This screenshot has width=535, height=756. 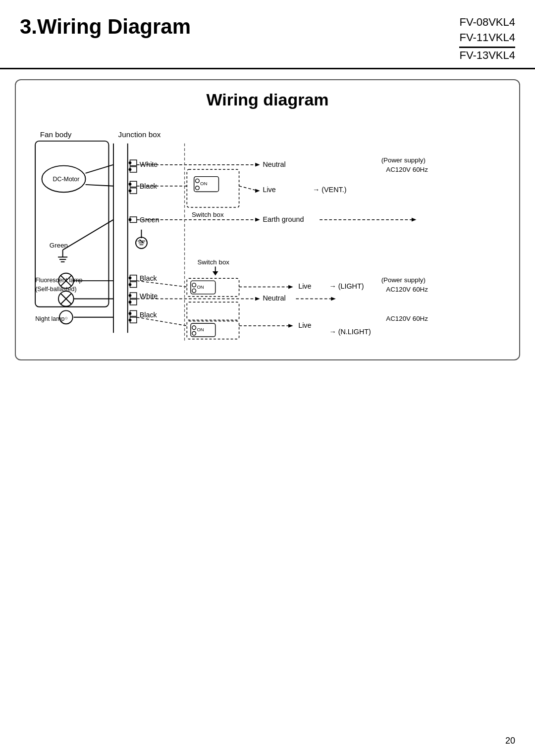 What do you see at coordinates (403, 280) in the screenshot?
I see `power-supply-light-label: (Power supply)` at bounding box center [403, 280].